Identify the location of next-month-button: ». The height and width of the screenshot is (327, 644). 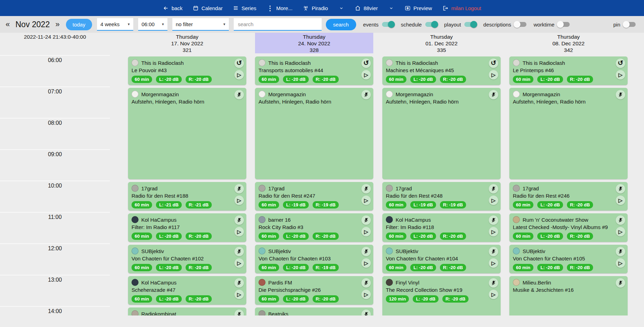
(58, 24).